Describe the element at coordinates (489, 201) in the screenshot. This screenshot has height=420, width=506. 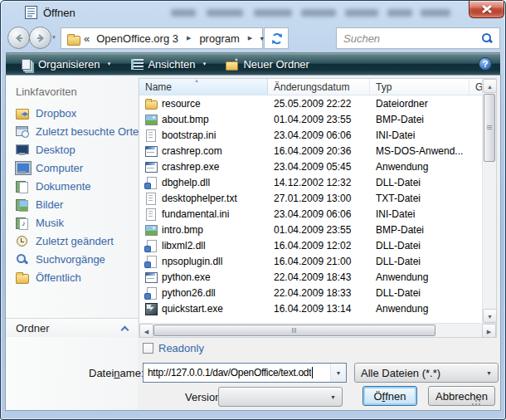
I see `vertical-scrollbar: ▲ ▼` at that location.